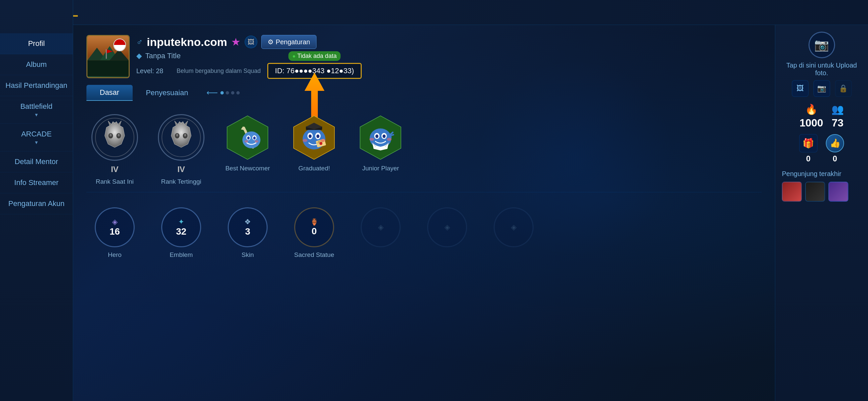 The height and width of the screenshot is (401, 868). I want to click on graduated-icon, so click(314, 138).